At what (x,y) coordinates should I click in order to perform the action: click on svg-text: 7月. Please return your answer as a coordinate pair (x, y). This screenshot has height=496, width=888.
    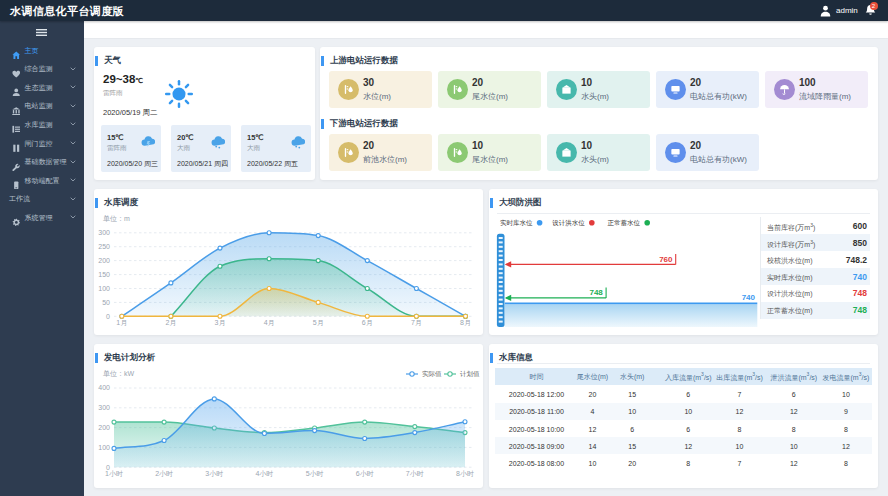
    Looking at the image, I should click on (416, 323).